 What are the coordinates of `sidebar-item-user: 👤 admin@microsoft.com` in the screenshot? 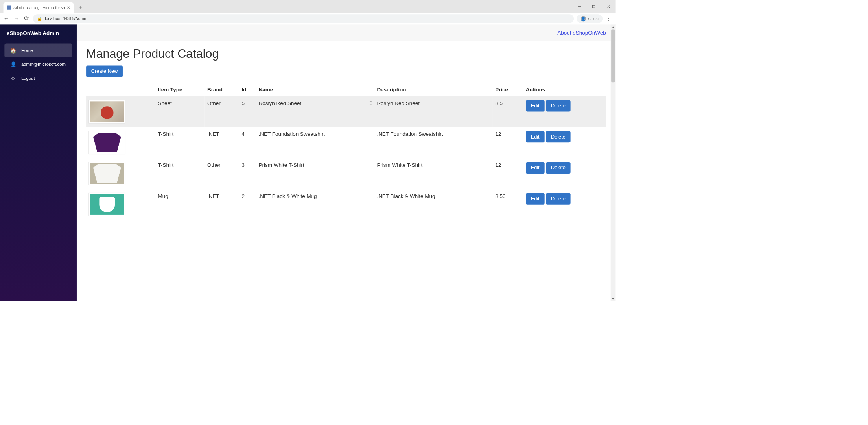 It's located at (38, 65).